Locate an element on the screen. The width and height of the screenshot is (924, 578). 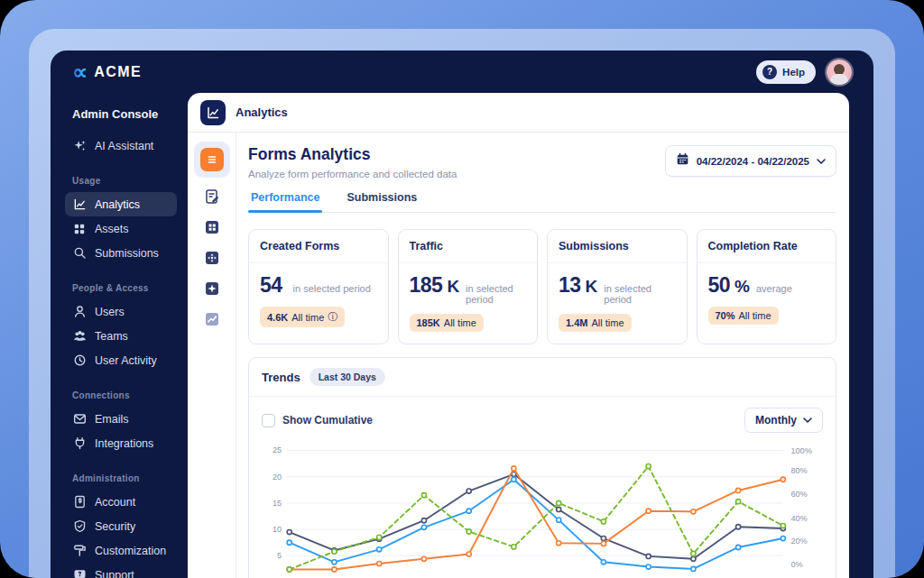
sidebar: Admin Console AI Assistant Usage Analyti… is located at coordinates (119, 335).